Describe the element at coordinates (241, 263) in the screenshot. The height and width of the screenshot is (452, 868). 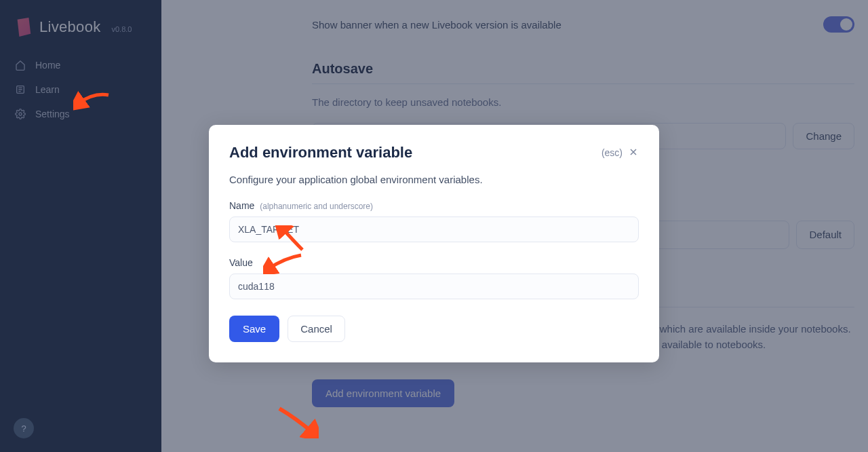
I see `value-label-text: Value` at that location.